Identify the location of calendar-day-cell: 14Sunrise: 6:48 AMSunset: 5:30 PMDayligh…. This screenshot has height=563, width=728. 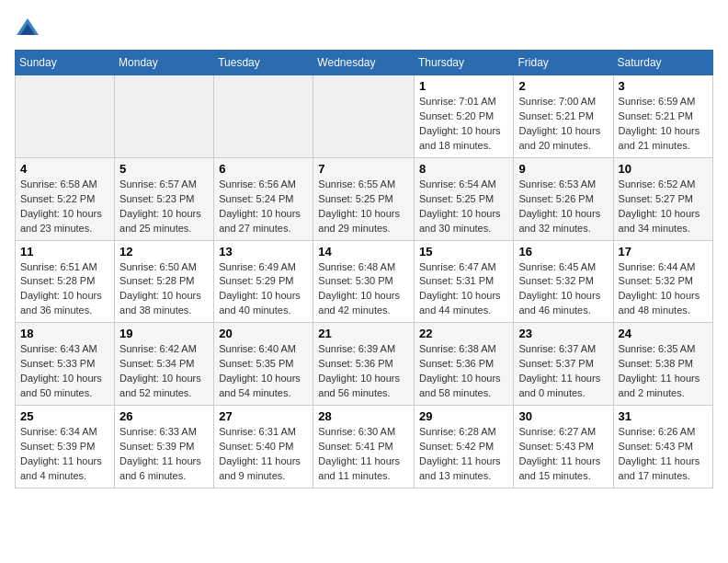
(364, 282).